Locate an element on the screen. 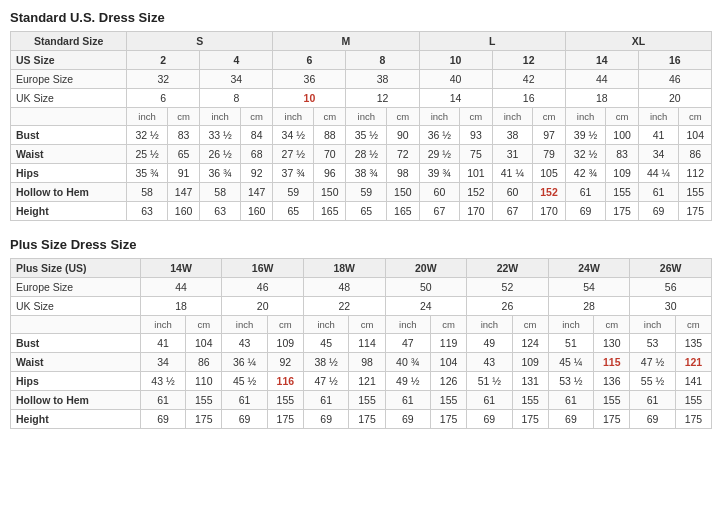 The image size is (722, 531). uk-16: 16 is located at coordinates (528, 98).